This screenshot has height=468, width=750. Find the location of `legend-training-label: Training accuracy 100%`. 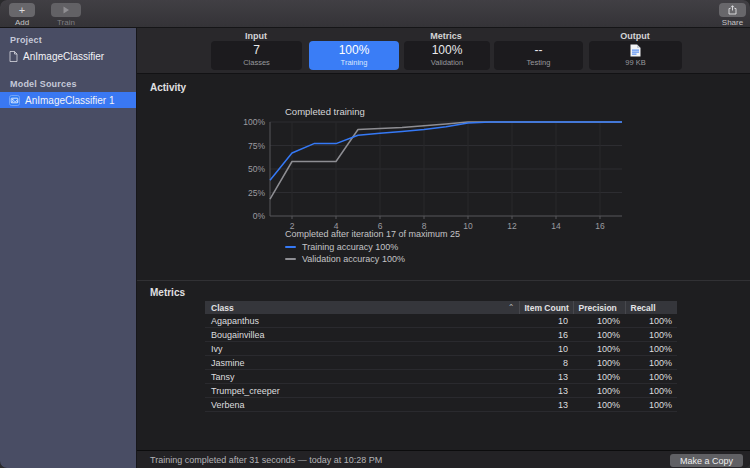

legend-training-label: Training accuracy 100% is located at coordinates (350, 247).